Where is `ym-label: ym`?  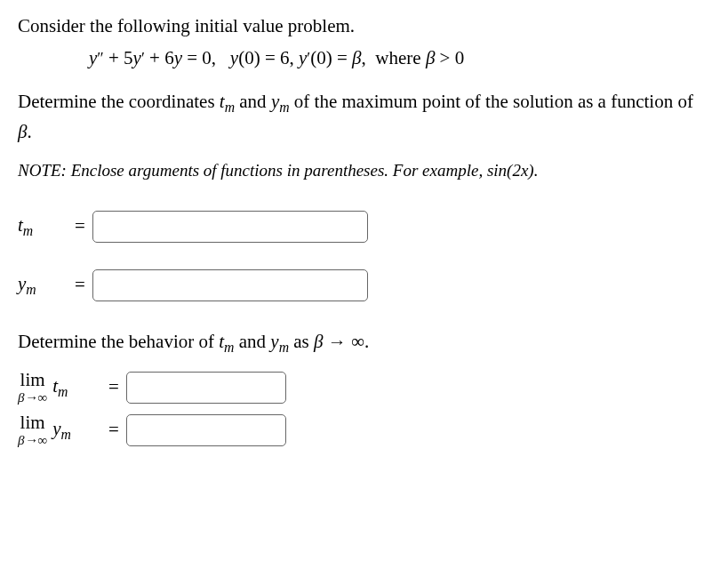 ym-label: ym is located at coordinates (43, 285).